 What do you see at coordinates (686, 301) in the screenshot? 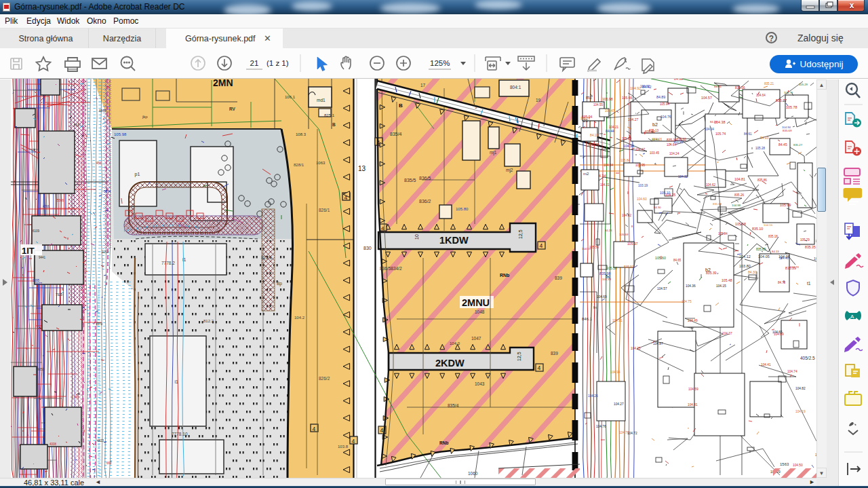
I see `svg-text: 104.75` at bounding box center [686, 301].